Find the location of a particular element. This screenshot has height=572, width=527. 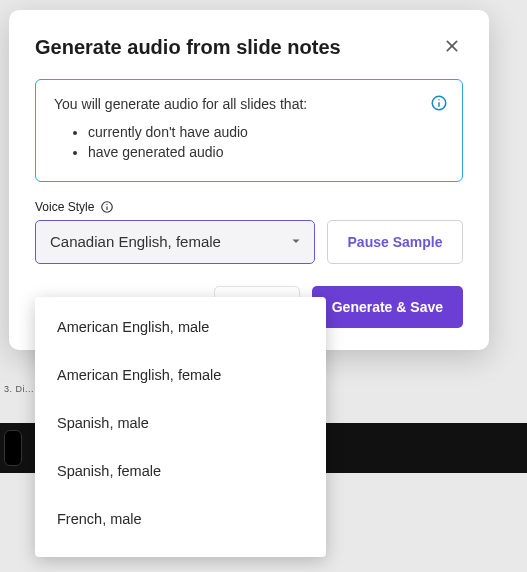

voice-option: Spanish, male is located at coordinates (180, 423).